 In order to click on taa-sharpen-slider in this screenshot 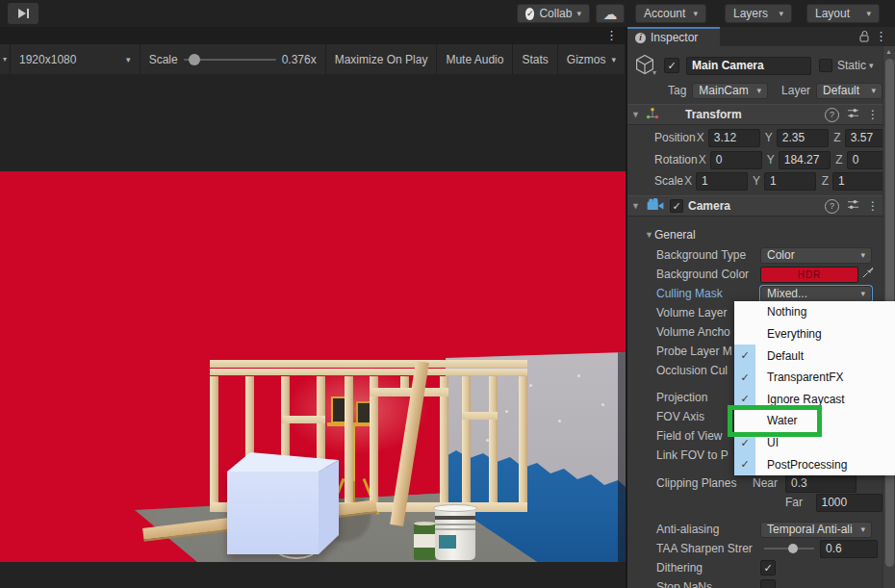, I will do `click(789, 549)`.